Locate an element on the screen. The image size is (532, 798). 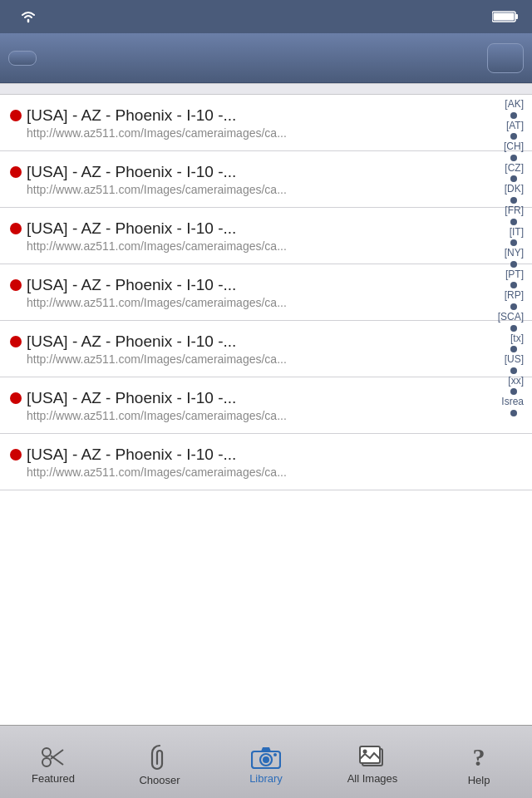
battery-icon is located at coordinates (505, 17).